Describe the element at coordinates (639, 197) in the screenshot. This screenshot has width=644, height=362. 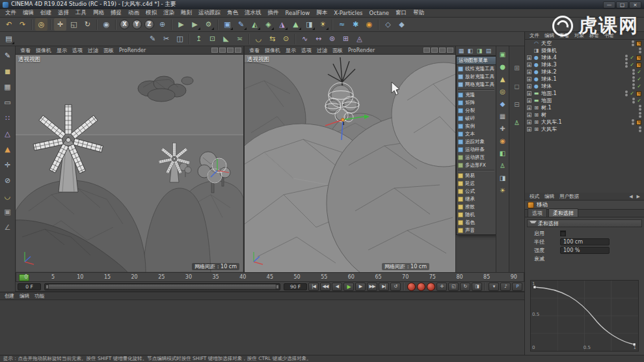
I see `history-forward-icon: ▶` at that location.